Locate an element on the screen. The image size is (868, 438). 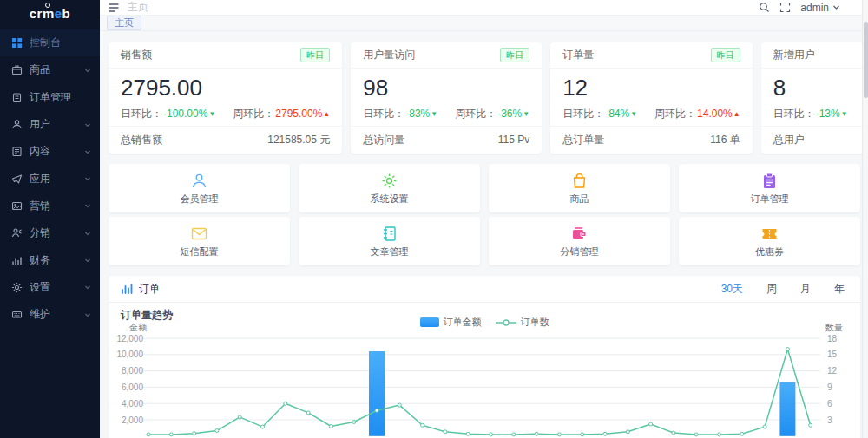
sidebar-item-label: 应用 is located at coordinates (40, 179).